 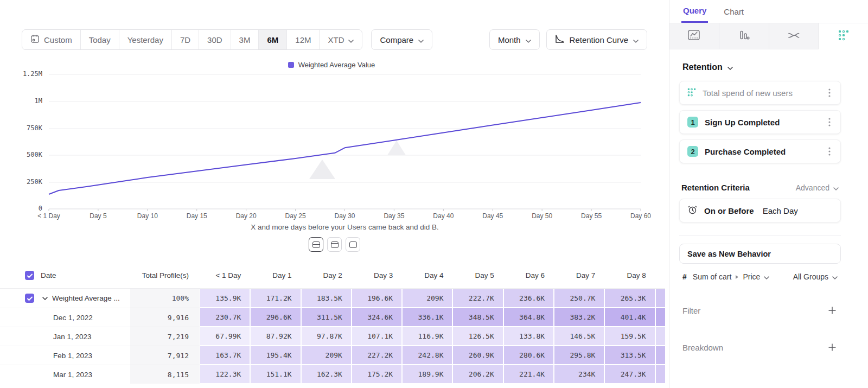 What do you see at coordinates (629, 317) in the screenshot?
I see `retention-value-cell: 401.4K` at bounding box center [629, 317].